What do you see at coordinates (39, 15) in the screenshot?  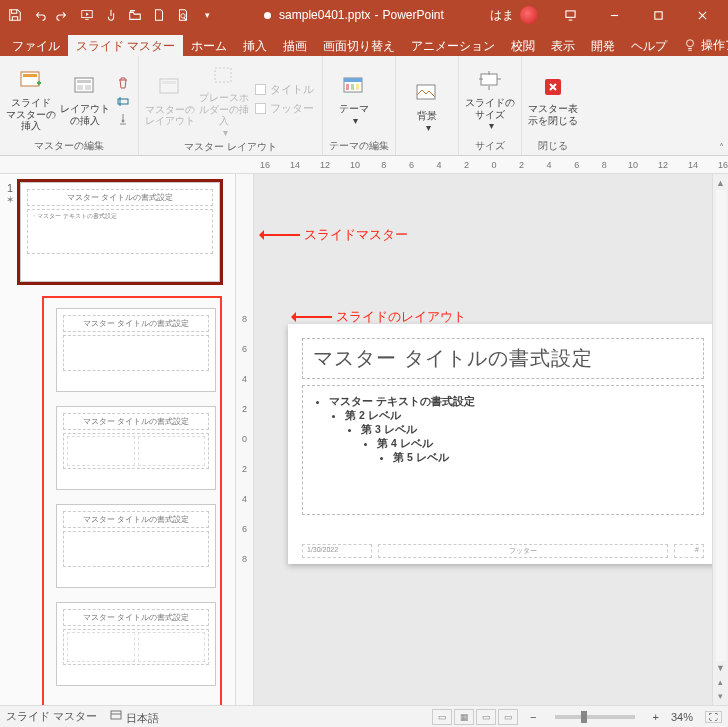 I see `undo-icon` at bounding box center [39, 15].